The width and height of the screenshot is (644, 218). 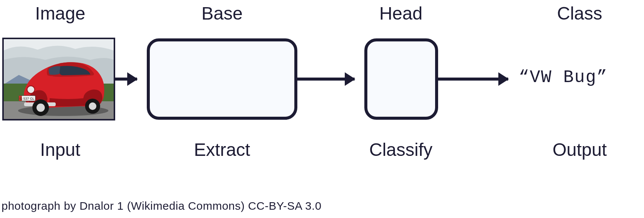 I want to click on arrow-image-to-base, so click(x=126, y=79).